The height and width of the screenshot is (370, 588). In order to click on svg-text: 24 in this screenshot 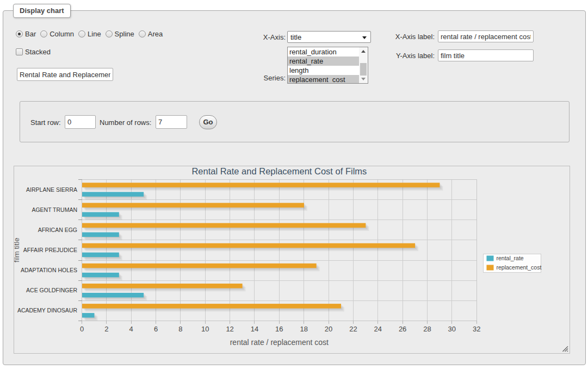, I will do `click(378, 329)`.